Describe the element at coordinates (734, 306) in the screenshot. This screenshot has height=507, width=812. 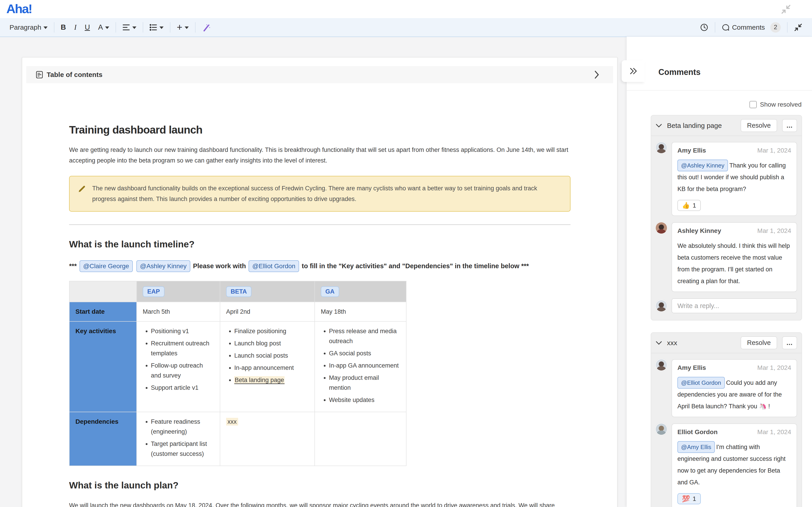
I see `reply-input` at that location.